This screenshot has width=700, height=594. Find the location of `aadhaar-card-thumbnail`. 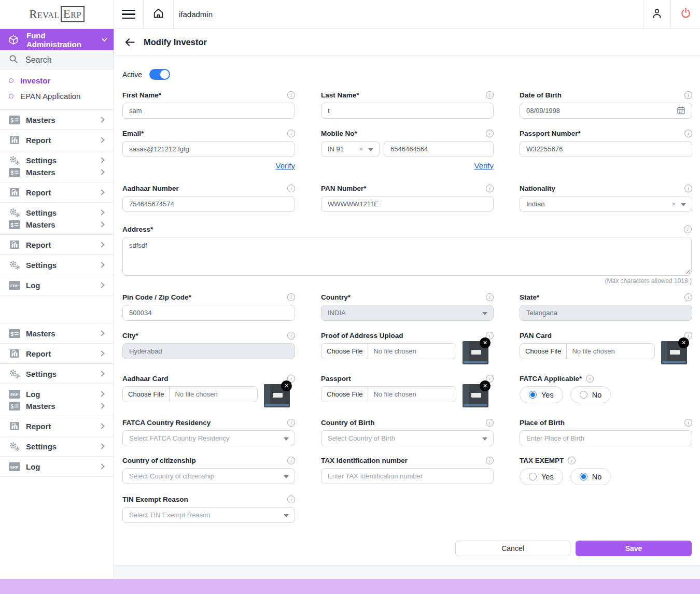

aadhaar-card-thumbnail is located at coordinates (277, 396).